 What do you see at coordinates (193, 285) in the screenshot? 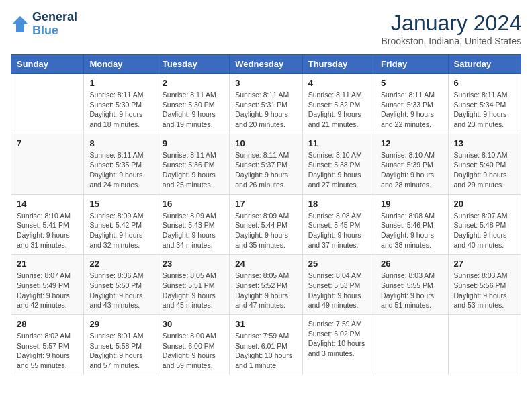
I see `calendar-cell: 23Sunrise: 8:05 AMSunset: 5:51 PMDayligh…` at bounding box center [193, 285].